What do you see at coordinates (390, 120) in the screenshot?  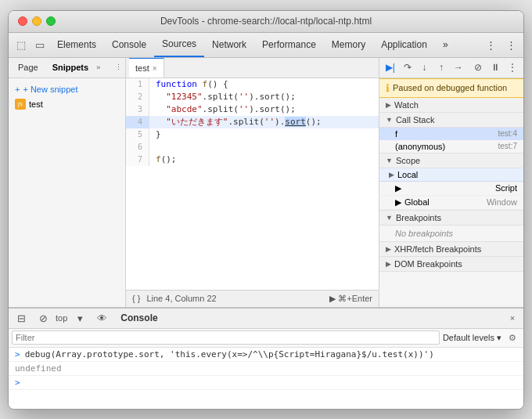 I see `callstack-arrow-icon: ▼` at bounding box center [390, 120].